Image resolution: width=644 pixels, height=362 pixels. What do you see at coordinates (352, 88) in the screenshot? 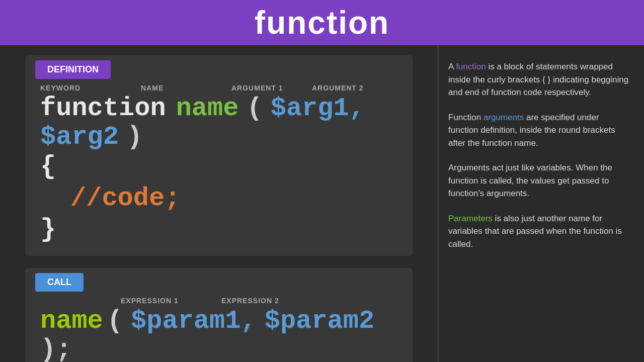
I see `arg2-label: ARGUMENT 2` at bounding box center [352, 88].